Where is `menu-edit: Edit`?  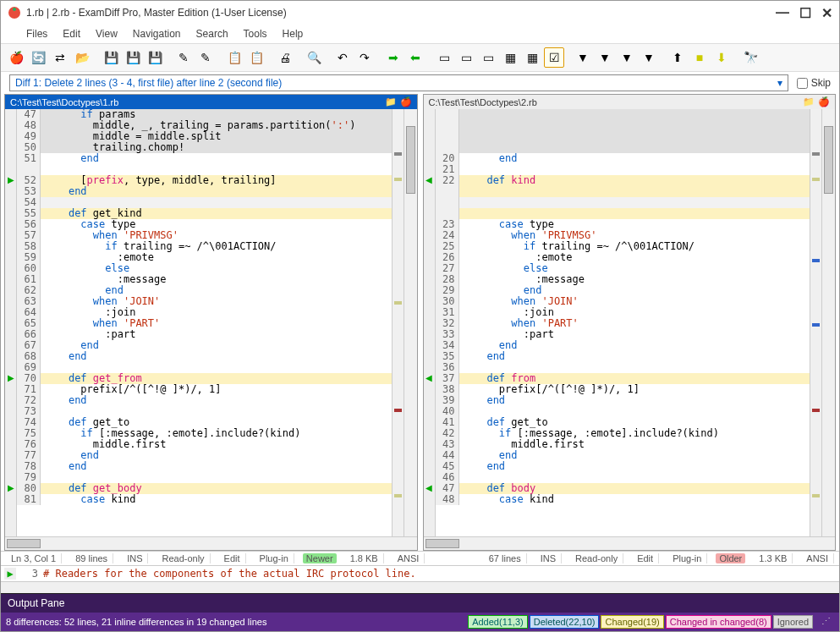
menu-edit: Edit is located at coordinates (71, 34).